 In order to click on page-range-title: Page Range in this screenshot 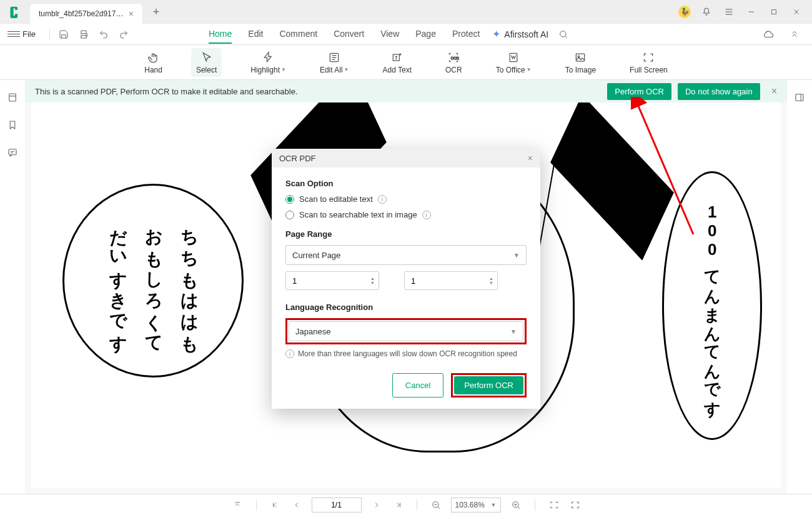, I will do `click(406, 234)`.